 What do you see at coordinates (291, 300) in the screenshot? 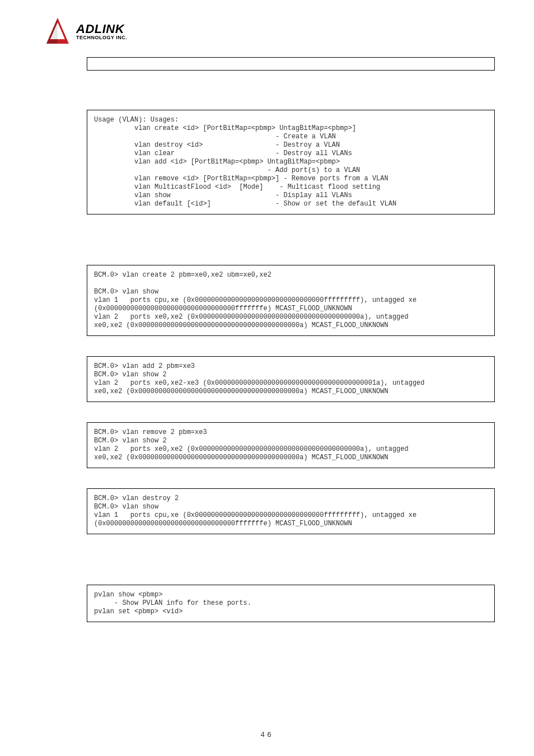
I see `create-show-box: BCM.0> vlan create 2 pbm=xe0,xe2 ubm=xe0…` at bounding box center [291, 300].